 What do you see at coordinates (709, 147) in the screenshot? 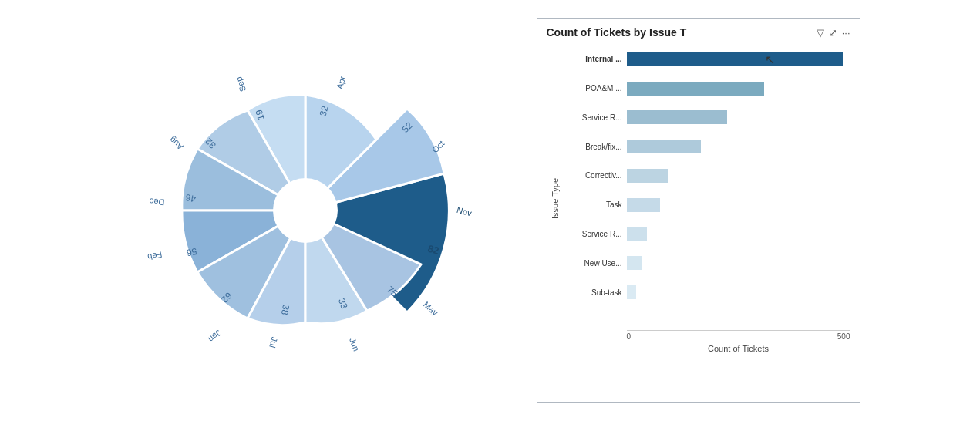
I see `bar-row: Break/fix...` at bounding box center [709, 147].